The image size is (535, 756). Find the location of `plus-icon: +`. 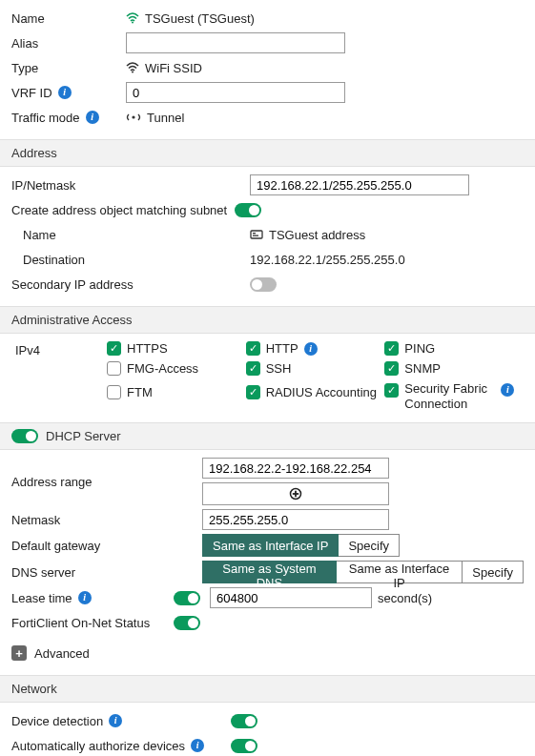

plus-icon: + is located at coordinates (19, 653).